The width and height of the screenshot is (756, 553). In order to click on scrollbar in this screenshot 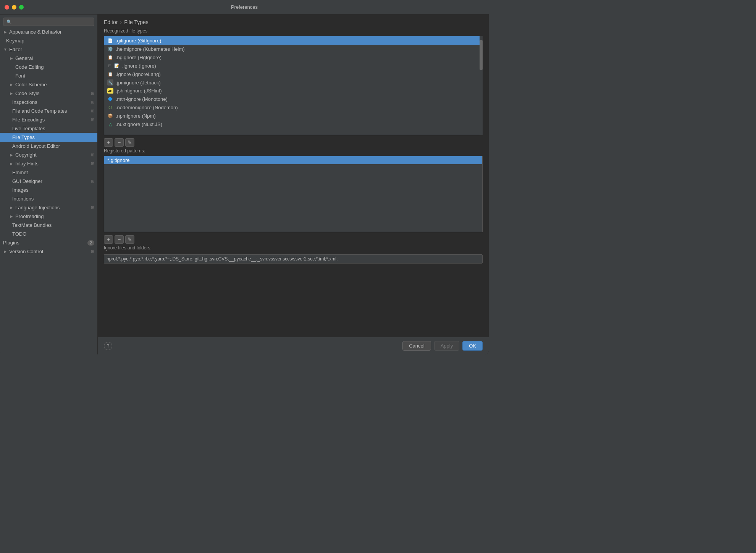, I will do `click(481, 86)`.